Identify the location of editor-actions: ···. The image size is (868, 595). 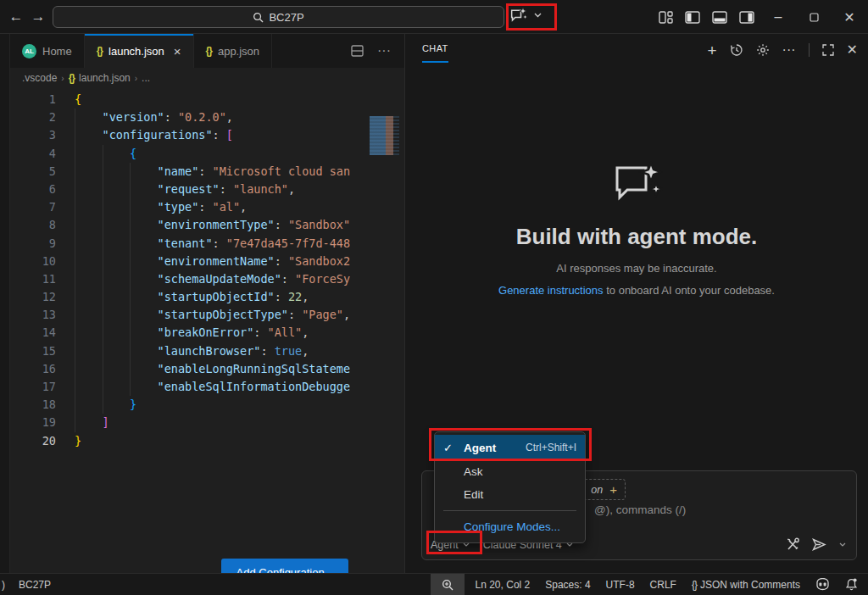
(378, 51).